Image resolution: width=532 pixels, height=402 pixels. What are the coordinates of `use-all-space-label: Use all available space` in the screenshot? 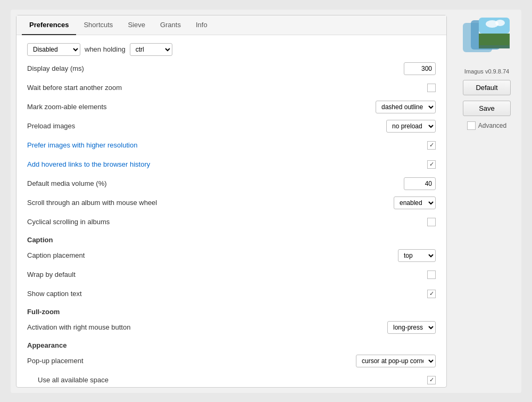 It's located at (232, 380).